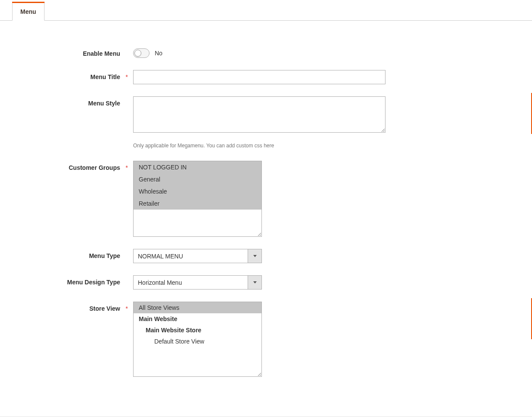  I want to click on store-view-option: Main Website Store, so click(198, 330).